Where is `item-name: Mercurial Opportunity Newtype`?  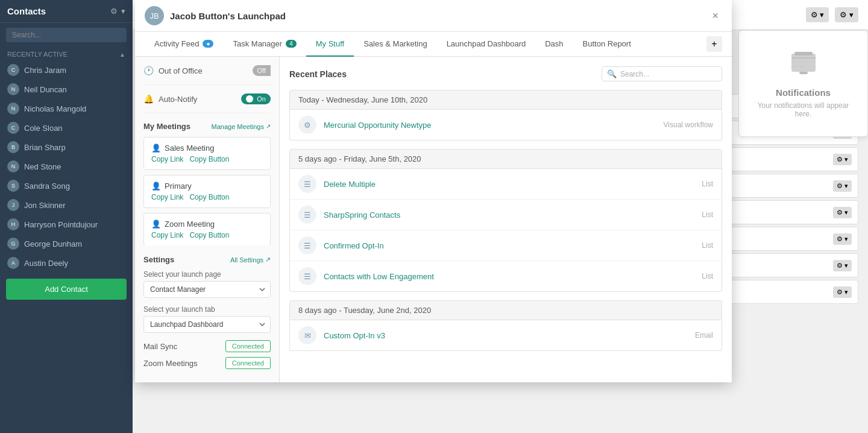 item-name: Mercurial Opportunity Newtype is located at coordinates (490, 125).